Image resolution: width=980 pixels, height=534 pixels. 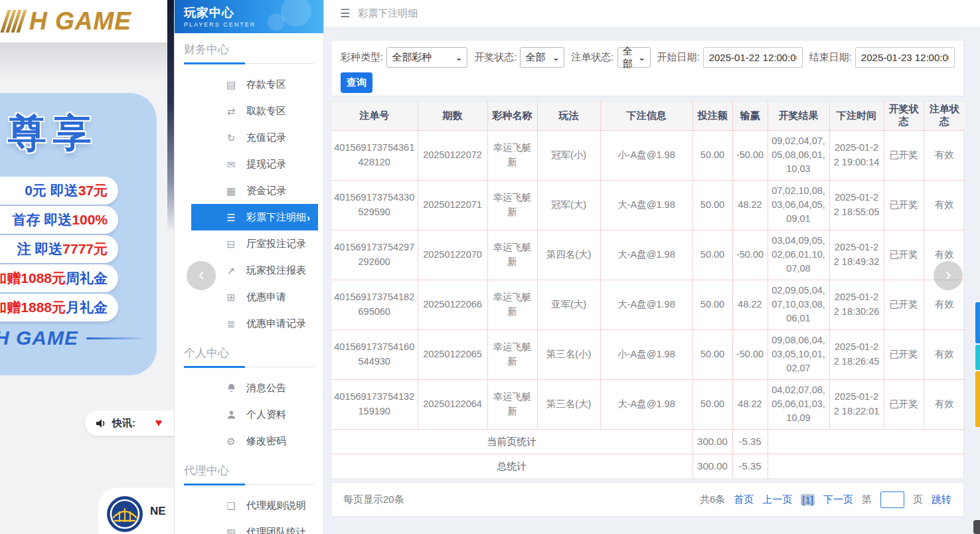 What do you see at coordinates (249, 185) in the screenshot?
I see `sidebar-section: 财务中心▤存款专区⇄取款专区↻充值记录✉提现记录▦资金记录☰彩票下注明细›⊟厅室…` at bounding box center [249, 185].